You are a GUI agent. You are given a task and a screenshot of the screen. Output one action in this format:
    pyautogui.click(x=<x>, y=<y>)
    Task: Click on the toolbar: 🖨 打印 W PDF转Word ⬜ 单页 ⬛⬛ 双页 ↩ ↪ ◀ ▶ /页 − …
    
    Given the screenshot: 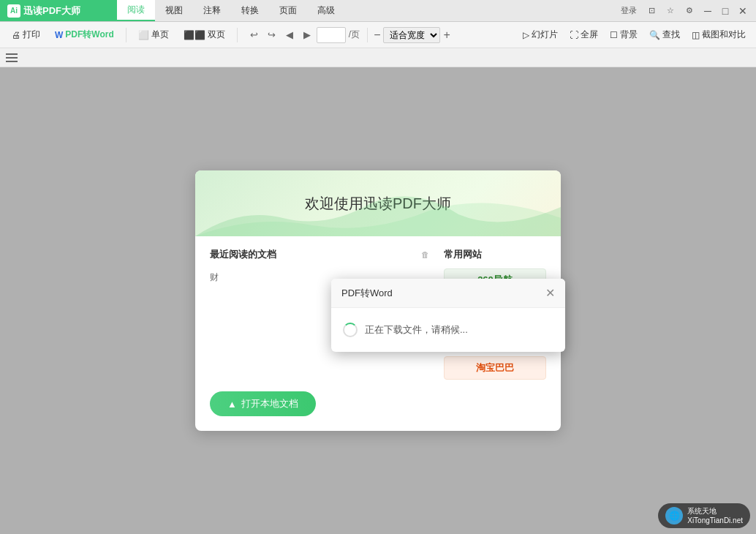 What is the action you would take?
    pyautogui.click(x=378, y=35)
    